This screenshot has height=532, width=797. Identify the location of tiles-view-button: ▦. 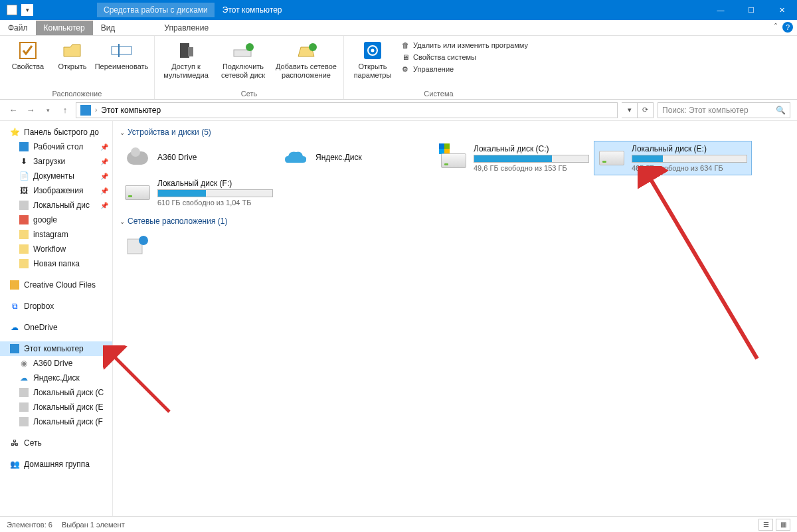
(783, 525).